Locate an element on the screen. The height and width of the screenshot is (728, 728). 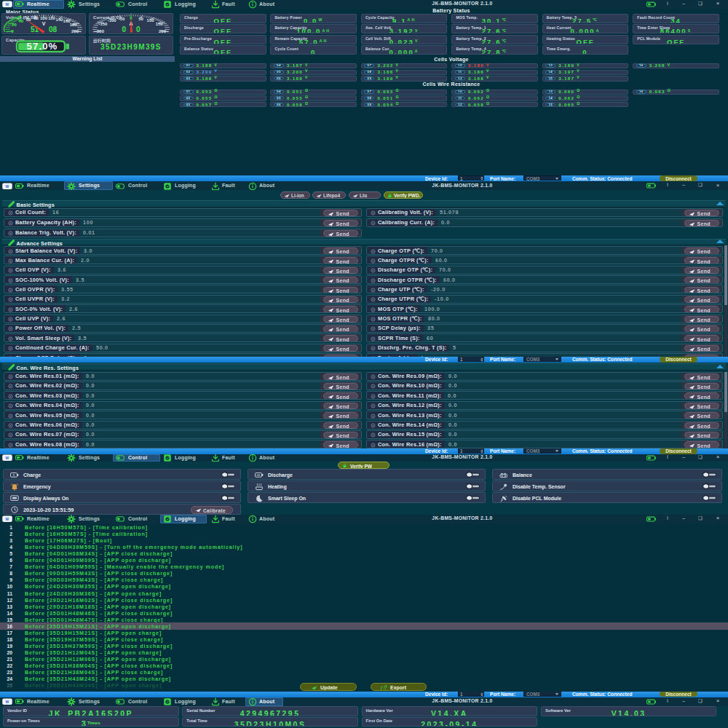
update-button: Update is located at coordinates (328, 687).